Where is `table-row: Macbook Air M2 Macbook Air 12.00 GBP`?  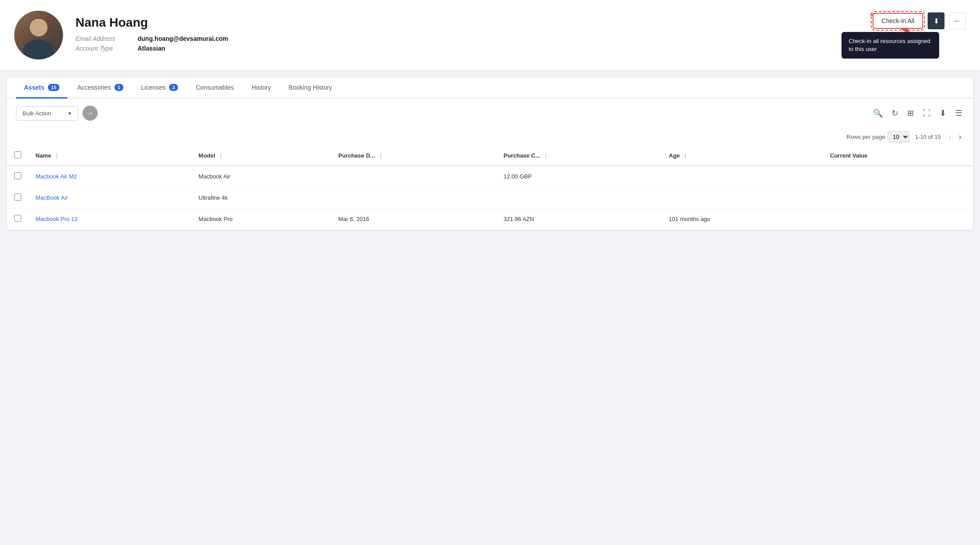 table-row: Macbook Air M2 Macbook Air 12.00 GBP is located at coordinates (490, 177).